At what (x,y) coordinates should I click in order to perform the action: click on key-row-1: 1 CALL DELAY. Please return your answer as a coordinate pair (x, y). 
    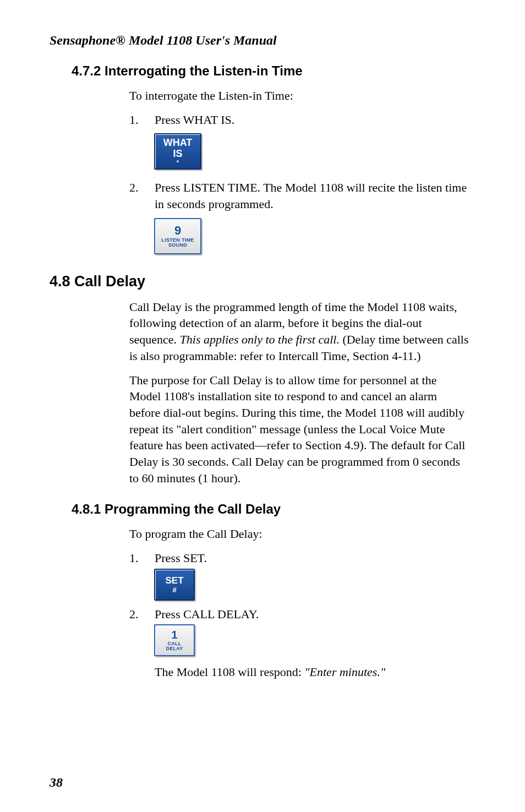
    Looking at the image, I should click on (315, 640).